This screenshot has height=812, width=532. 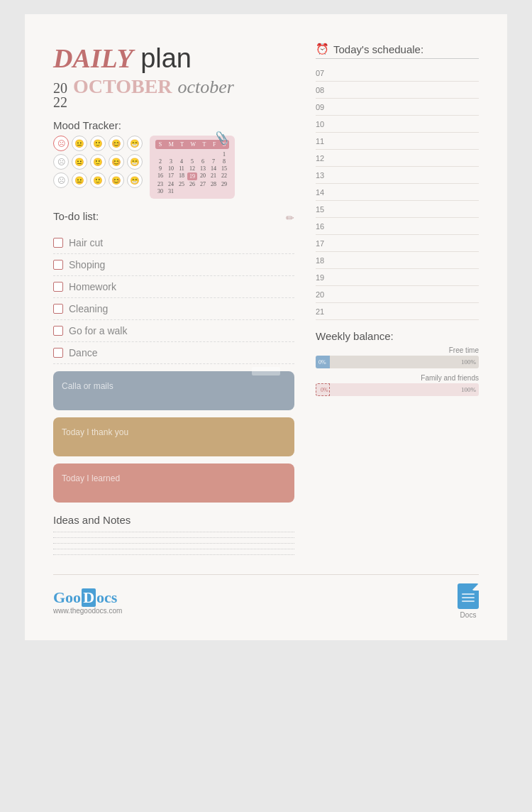 I want to click on schedule-row: 08, so click(x=397, y=90).